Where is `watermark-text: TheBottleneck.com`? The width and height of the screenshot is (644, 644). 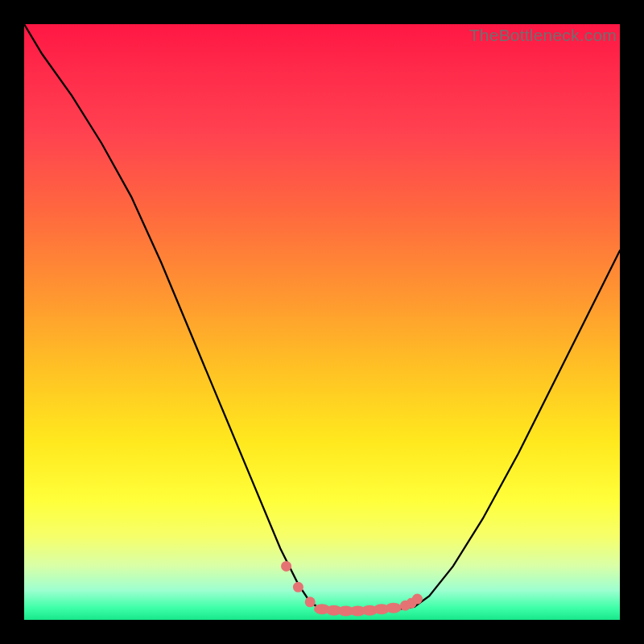
watermark-text: TheBottleneck.com is located at coordinates (543, 35).